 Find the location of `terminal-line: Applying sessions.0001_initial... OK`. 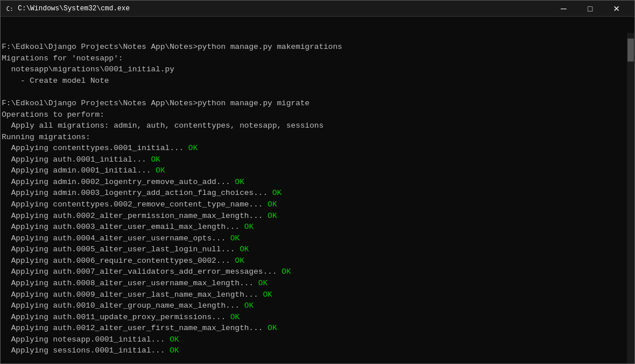

terminal-line: Applying sessions.0001_initial... OK is located at coordinates (314, 351).